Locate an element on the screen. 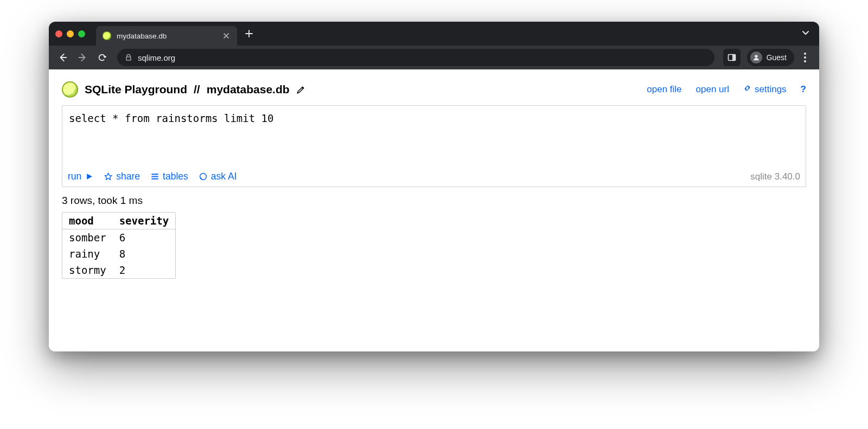 Image resolution: width=868 pixels, height=429 pixels. window-zoom-button is located at coordinates (81, 34).